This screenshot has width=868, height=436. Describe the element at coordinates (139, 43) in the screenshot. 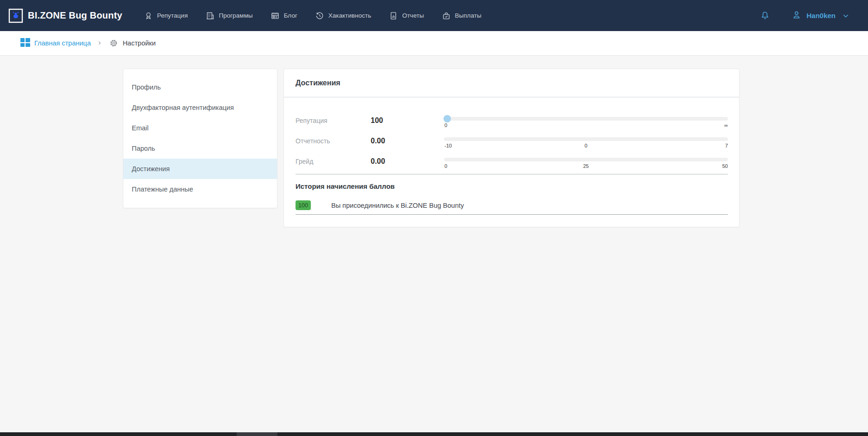

I see `breadcrumb-current-label: Настройки` at that location.